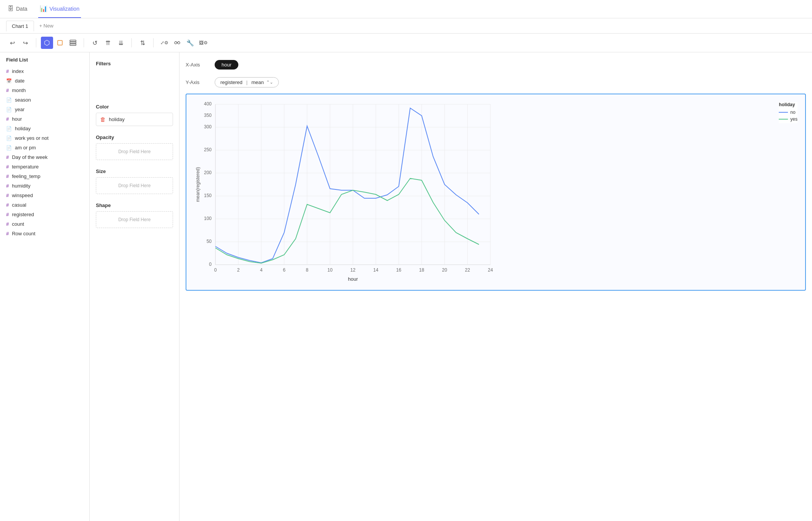 The image size is (812, 521). What do you see at coordinates (121, 43) in the screenshot?
I see `sort-desc-button: ⇊` at bounding box center [121, 43].